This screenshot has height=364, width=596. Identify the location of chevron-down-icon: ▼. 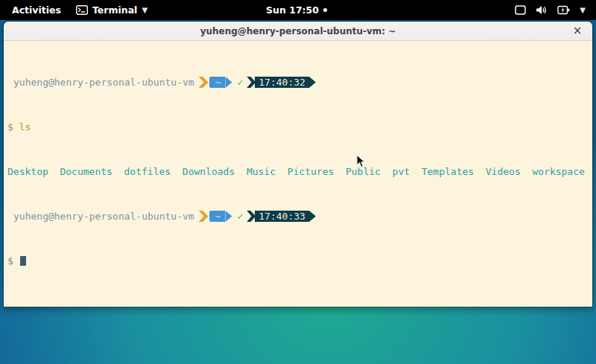
(145, 10).